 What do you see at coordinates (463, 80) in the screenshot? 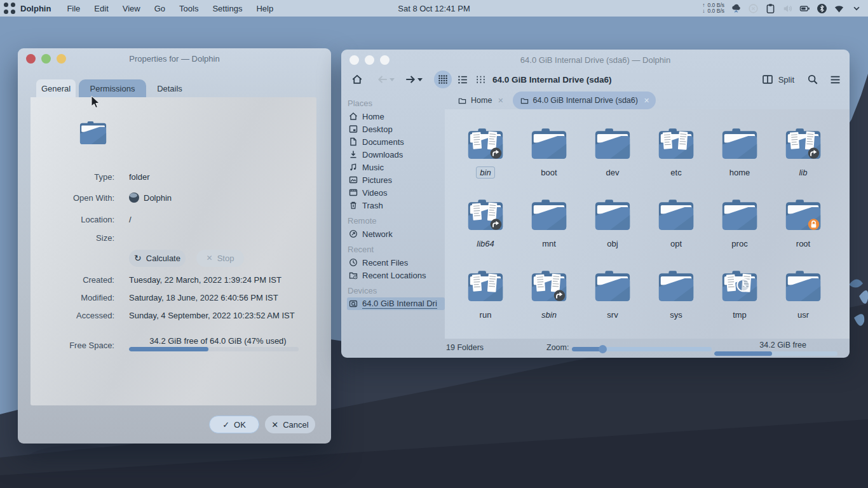
I see `details-view-button` at bounding box center [463, 80].